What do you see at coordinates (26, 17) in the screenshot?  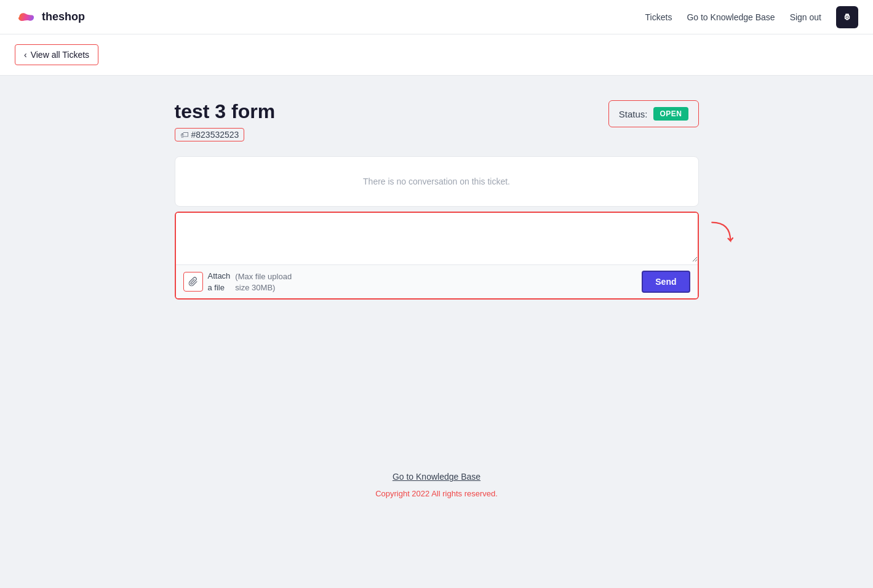 I see `logo-icon` at bounding box center [26, 17].